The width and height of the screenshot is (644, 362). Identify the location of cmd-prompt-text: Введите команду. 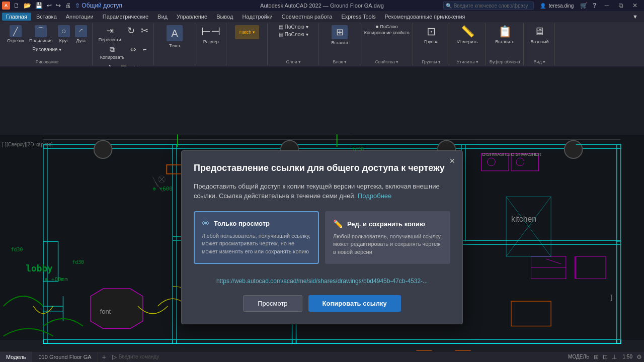
(139, 357).